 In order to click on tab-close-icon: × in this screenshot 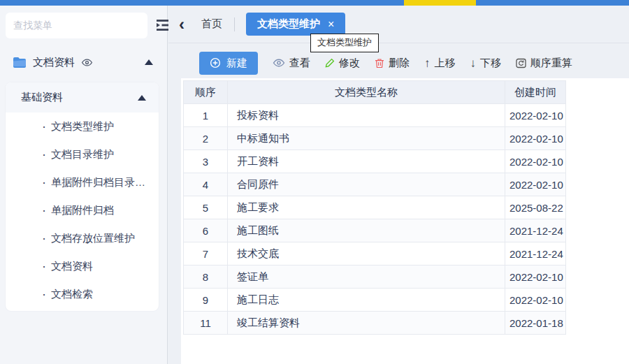, I will do `click(331, 24)`.